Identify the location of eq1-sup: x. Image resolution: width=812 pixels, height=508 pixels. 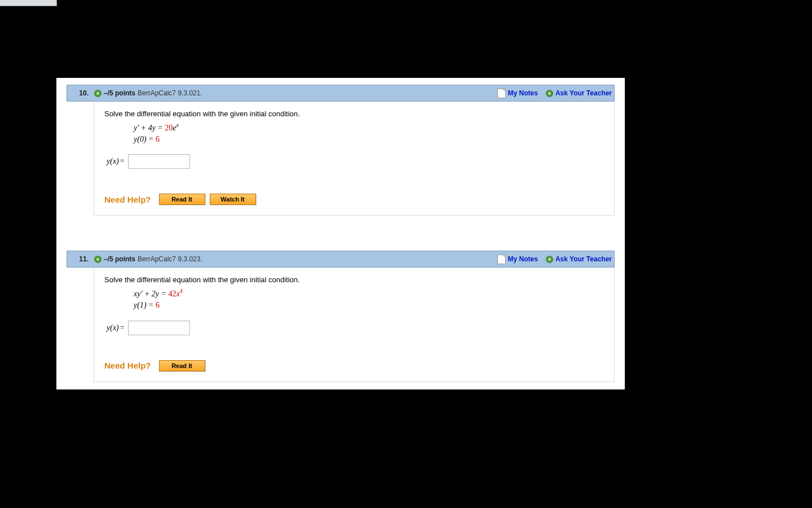
(178, 125).